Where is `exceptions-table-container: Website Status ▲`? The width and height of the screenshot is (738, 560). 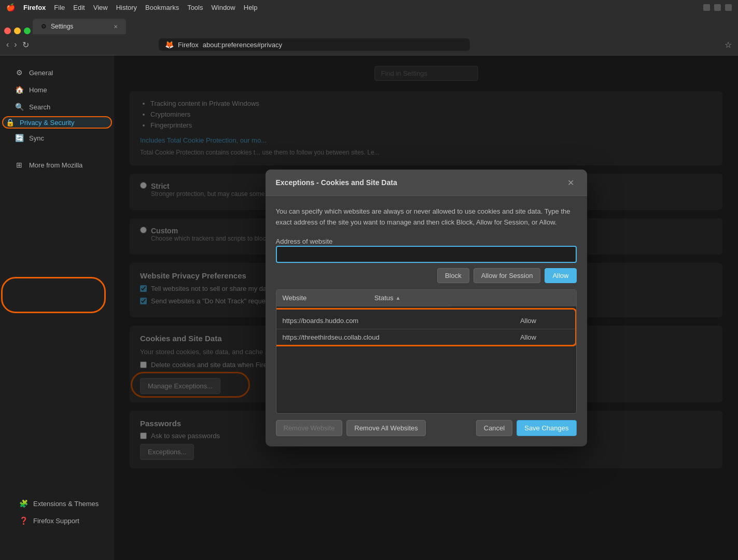
exceptions-table-container: Website Status ▲ is located at coordinates (426, 352).